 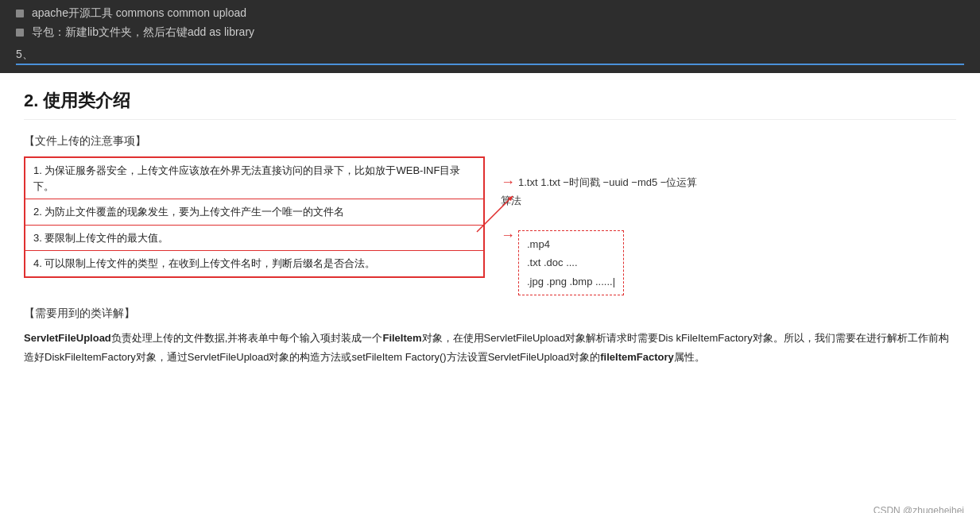 What do you see at coordinates (254, 179) in the screenshot?
I see `notice-item-1: 1. 为保证服务器安全，上传文件应该放在外界无法直接访问的目录下，比如放于WEB…` at bounding box center [254, 179].